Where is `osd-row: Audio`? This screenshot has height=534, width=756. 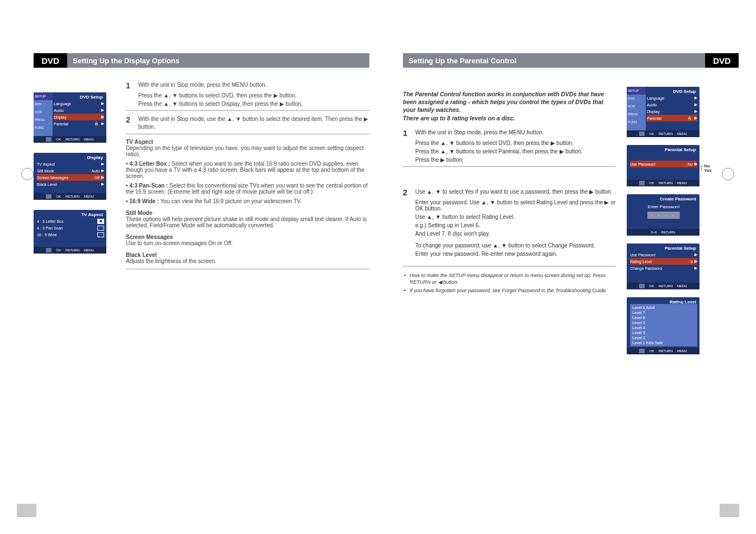 osd-row: Audio is located at coordinates (670, 105).